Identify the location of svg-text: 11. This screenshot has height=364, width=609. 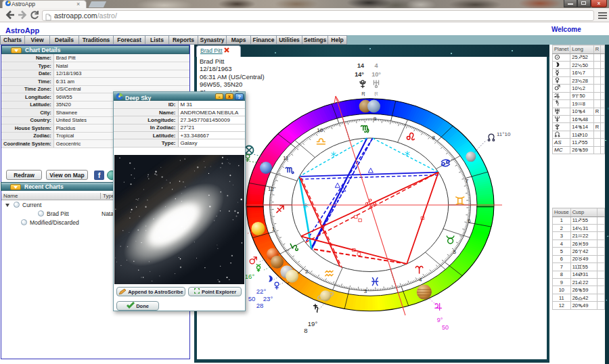
(286, 158).